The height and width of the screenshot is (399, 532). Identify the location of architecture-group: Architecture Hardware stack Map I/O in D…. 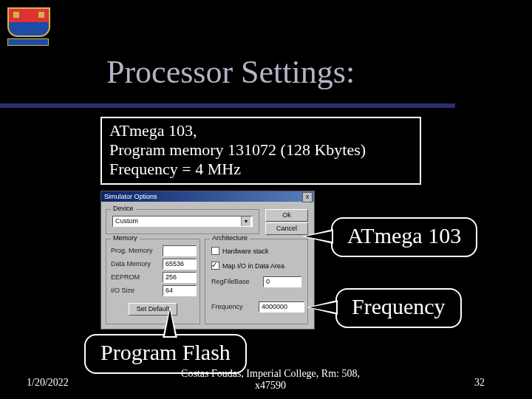
(256, 282).